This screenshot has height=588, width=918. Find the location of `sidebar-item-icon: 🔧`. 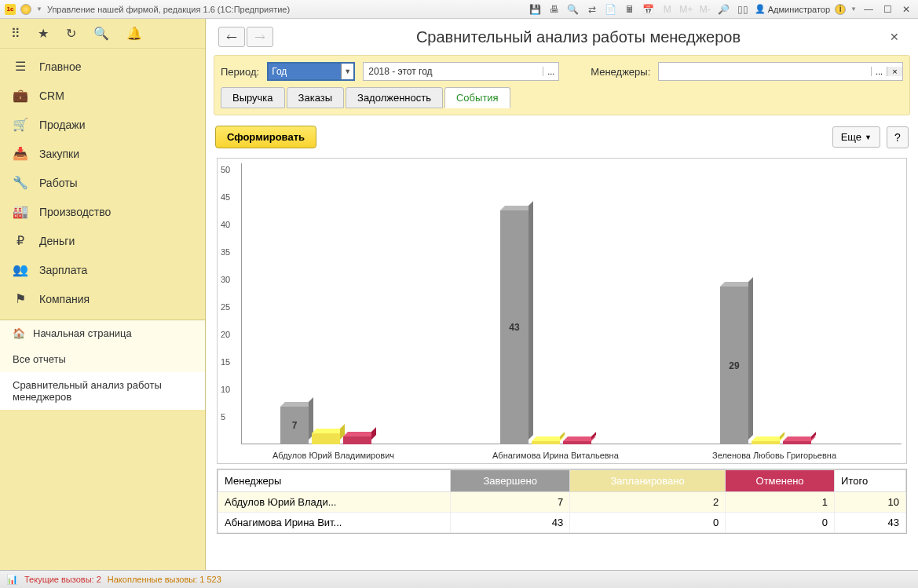

sidebar-item-icon: 🔧 is located at coordinates (20, 182).